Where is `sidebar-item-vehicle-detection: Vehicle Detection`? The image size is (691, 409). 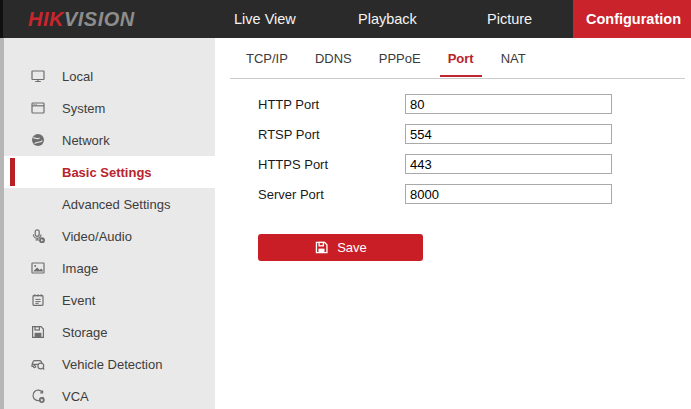
sidebar-item-vehicle-detection: Vehicle Detection is located at coordinates (110, 364).